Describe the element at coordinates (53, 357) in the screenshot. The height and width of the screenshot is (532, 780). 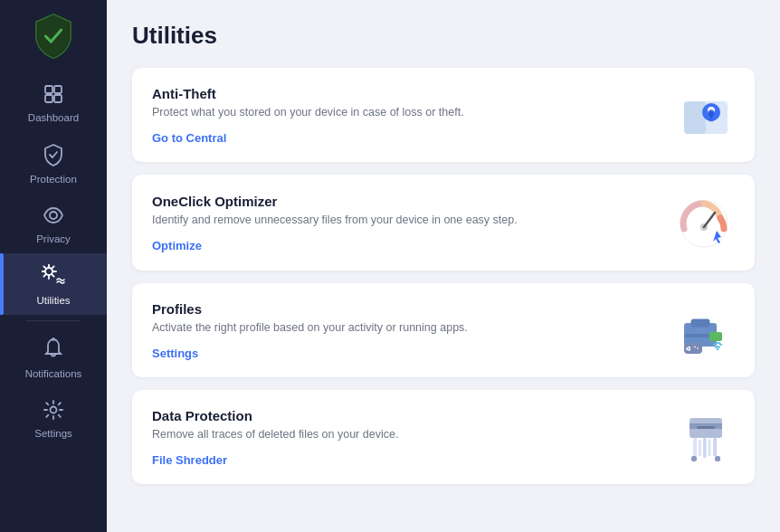
I see `sidebar-item-notifications: Notifications` at that location.